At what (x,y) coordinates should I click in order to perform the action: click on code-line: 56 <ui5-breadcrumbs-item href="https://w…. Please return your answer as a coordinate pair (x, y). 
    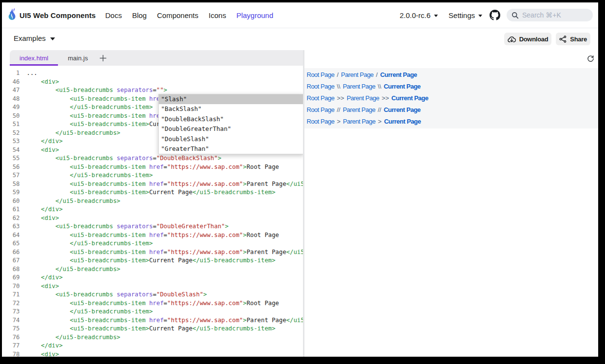
    Looking at the image, I should click on (156, 167).